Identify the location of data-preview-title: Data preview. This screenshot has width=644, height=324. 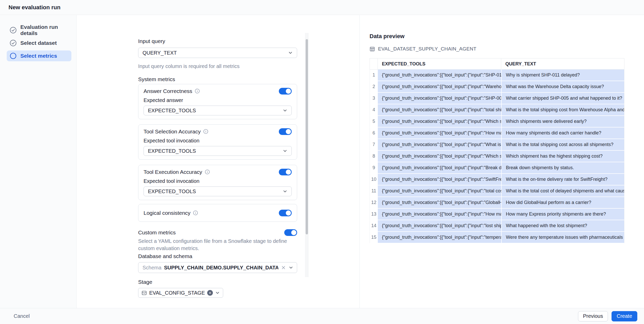
(501, 36).